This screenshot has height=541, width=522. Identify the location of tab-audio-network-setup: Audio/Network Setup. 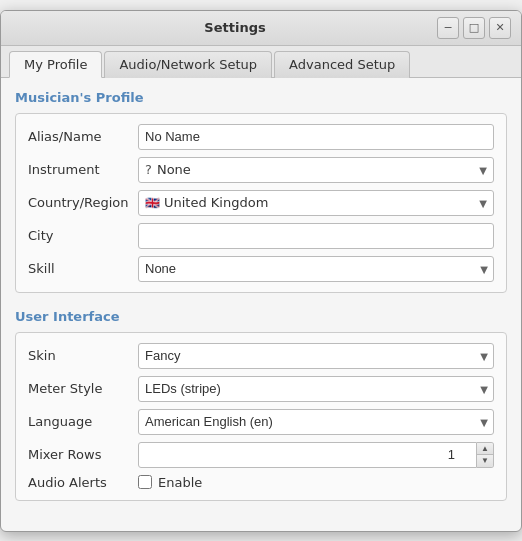
(188, 64).